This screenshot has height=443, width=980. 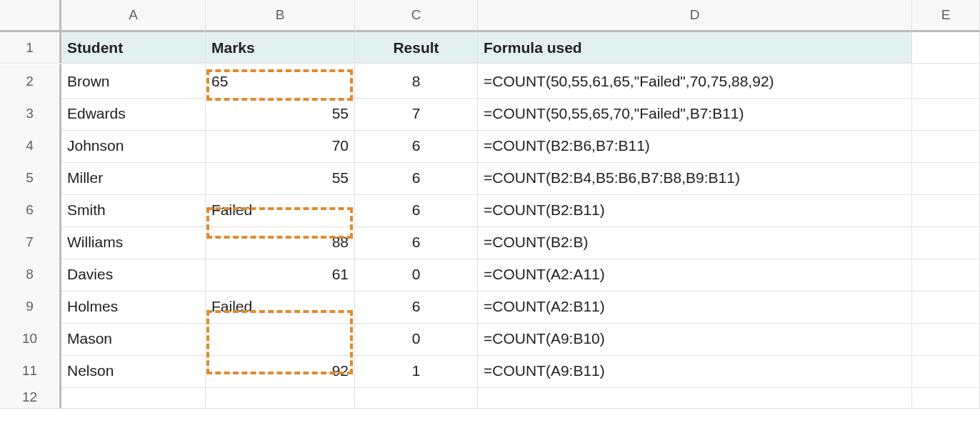 What do you see at coordinates (134, 16) in the screenshot?
I see `col-header-A: A` at bounding box center [134, 16].